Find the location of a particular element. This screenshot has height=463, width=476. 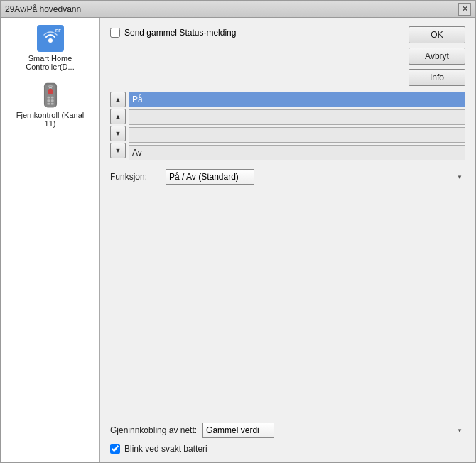

button-group: OK Avbryt Info is located at coordinates (437, 56).